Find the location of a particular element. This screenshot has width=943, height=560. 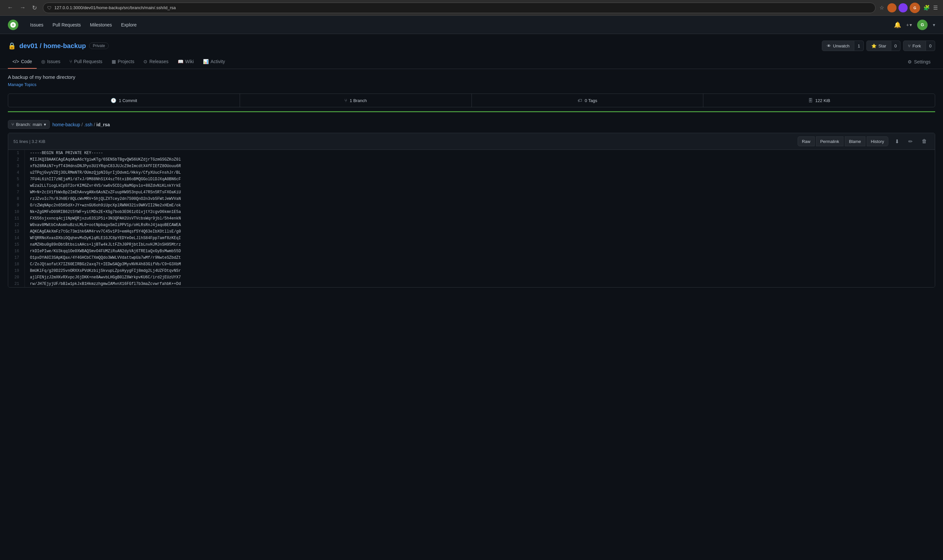

line-number: 1 is located at coordinates (17, 153).